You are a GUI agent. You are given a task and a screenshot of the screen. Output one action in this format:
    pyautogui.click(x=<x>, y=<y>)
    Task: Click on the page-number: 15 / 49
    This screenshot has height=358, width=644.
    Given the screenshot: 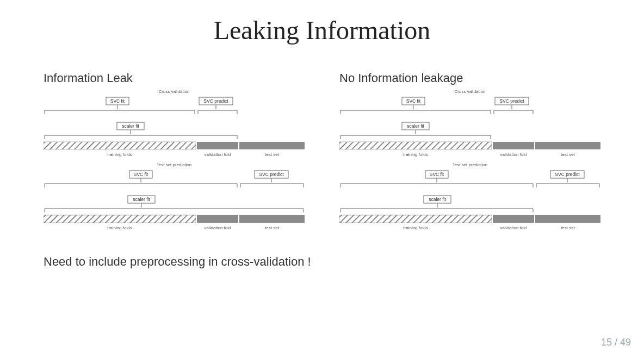 What is the action you would take?
    pyautogui.click(x=616, y=342)
    